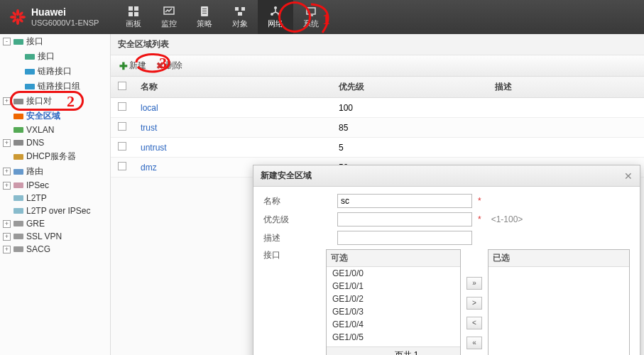 The width and height of the screenshot is (644, 355). I want to click on new-button-label: 新建, so click(138, 65).